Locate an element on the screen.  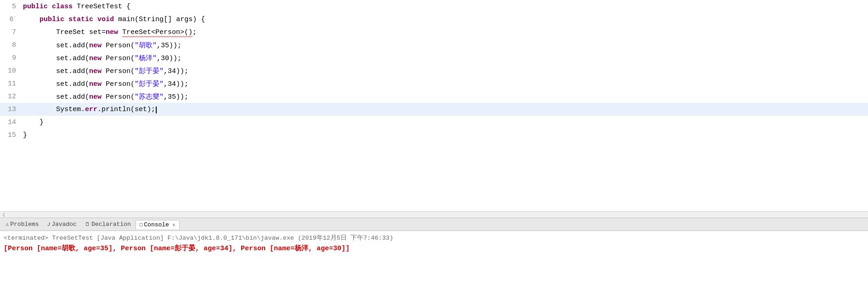
line-content-5: public class TreeSetTest { is located at coordinates (444, 6).